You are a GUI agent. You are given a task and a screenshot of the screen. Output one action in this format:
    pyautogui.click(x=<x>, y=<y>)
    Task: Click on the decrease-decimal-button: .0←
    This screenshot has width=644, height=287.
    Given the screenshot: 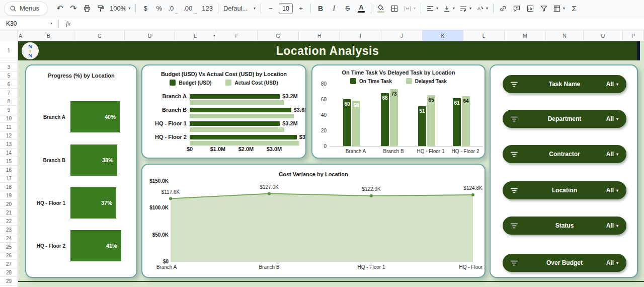 What is the action you would take?
    pyautogui.click(x=173, y=9)
    